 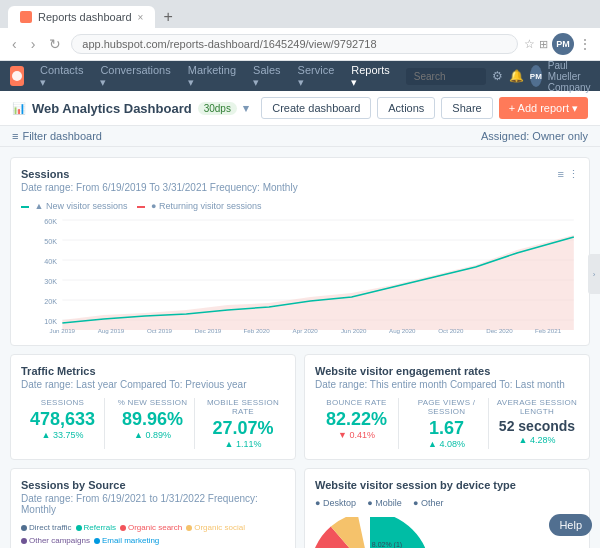 I want to click on sessions-title: Sessions, so click(x=160, y=174).